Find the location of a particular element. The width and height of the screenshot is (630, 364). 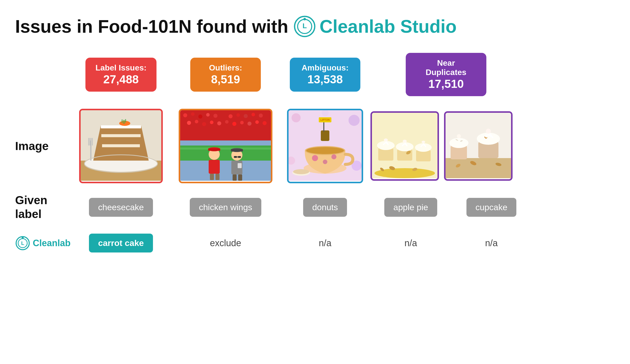

cupcakes2-svg is located at coordinates (478, 145).